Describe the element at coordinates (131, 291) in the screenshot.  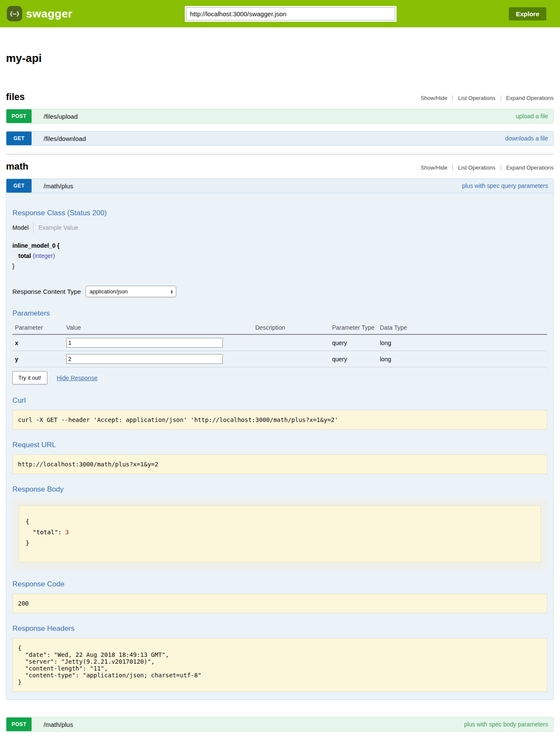
I see `response-content-type-select: application/json ▲▼` at that location.